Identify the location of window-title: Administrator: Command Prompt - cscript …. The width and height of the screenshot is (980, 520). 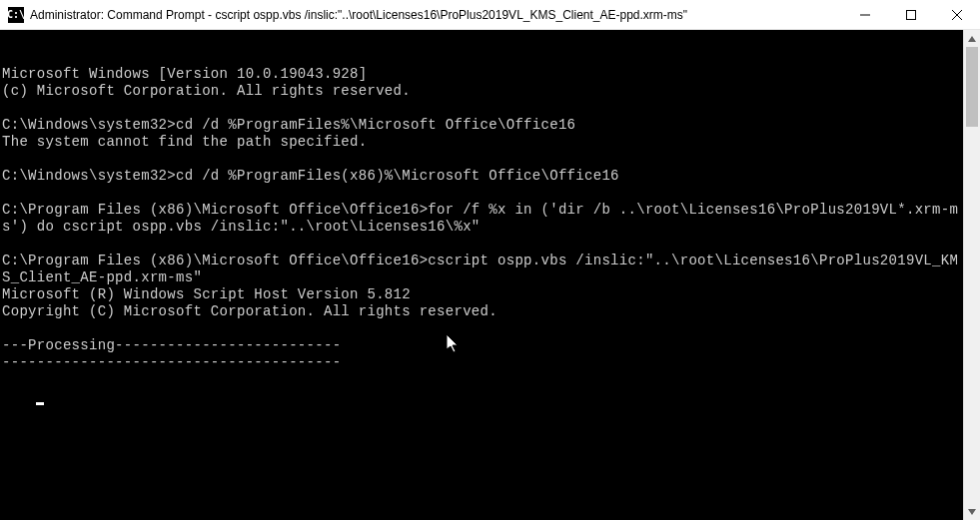
(436, 15).